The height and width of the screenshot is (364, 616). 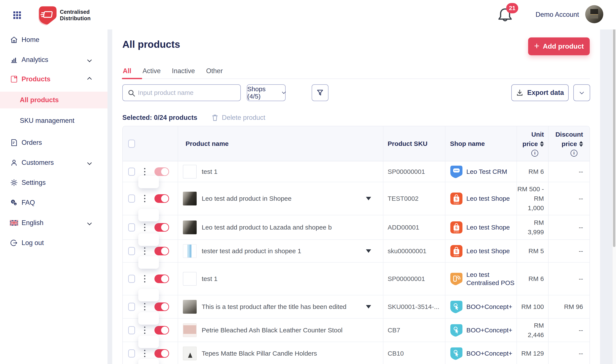 I want to click on selection-bar: Selected: 0/24 products Delete product, so click(x=194, y=118).